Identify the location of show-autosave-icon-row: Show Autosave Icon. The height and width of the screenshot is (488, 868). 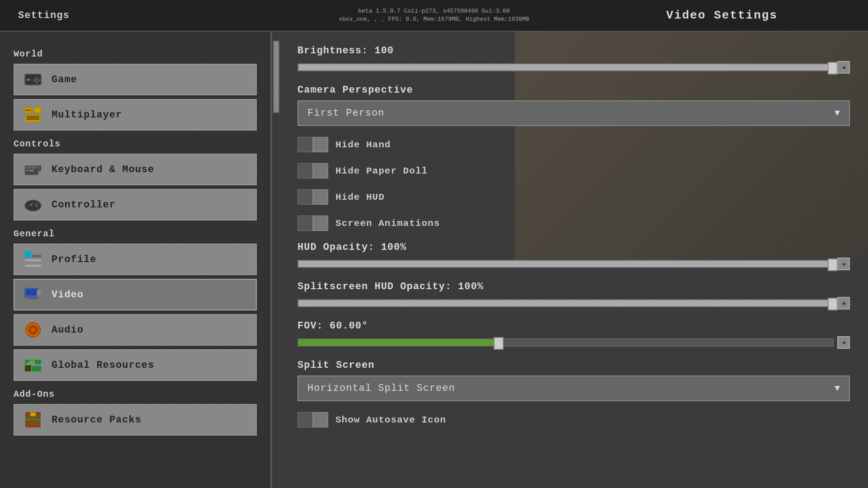
(574, 420).